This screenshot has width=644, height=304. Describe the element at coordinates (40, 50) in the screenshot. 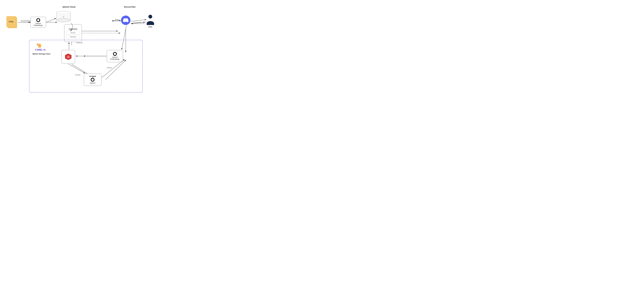

I see `camel-ai-label: CAMEL AI` at that location.